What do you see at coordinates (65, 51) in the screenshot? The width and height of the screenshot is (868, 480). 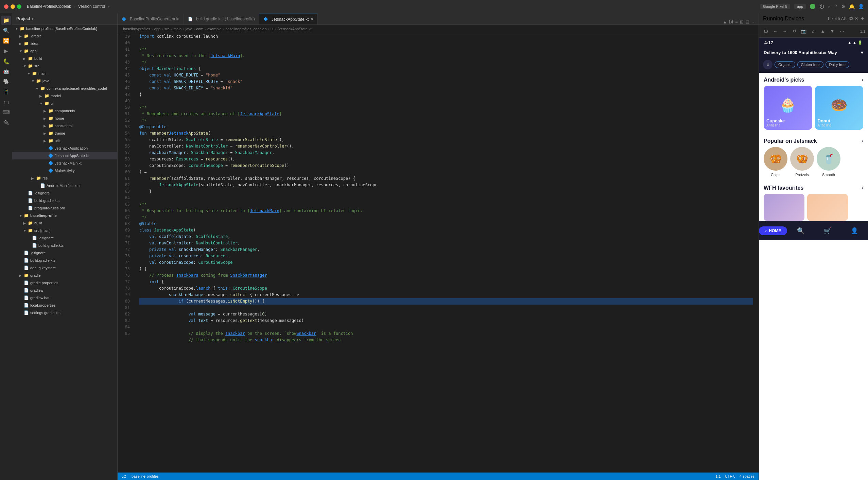 I see `tree-item-app: ▼ 📁 app` at bounding box center [65, 51].